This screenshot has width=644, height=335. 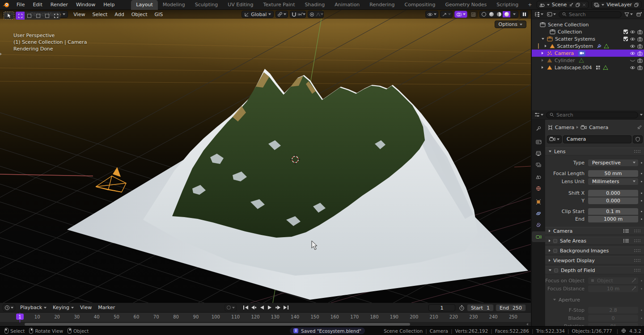 I want to click on viewport-menu-item: View, so click(x=79, y=14).